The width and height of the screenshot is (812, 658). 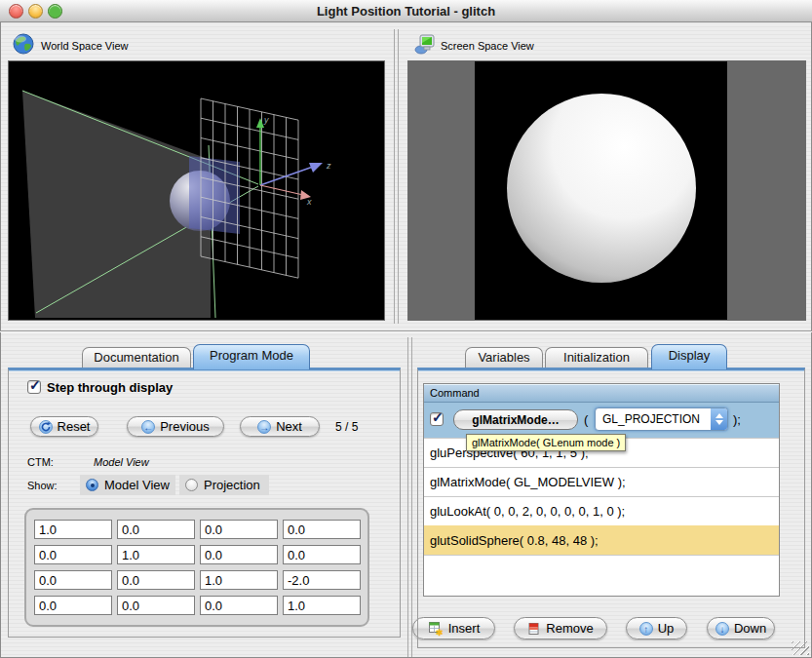 What do you see at coordinates (309, 202) in the screenshot?
I see `axis-x-label: x` at bounding box center [309, 202].